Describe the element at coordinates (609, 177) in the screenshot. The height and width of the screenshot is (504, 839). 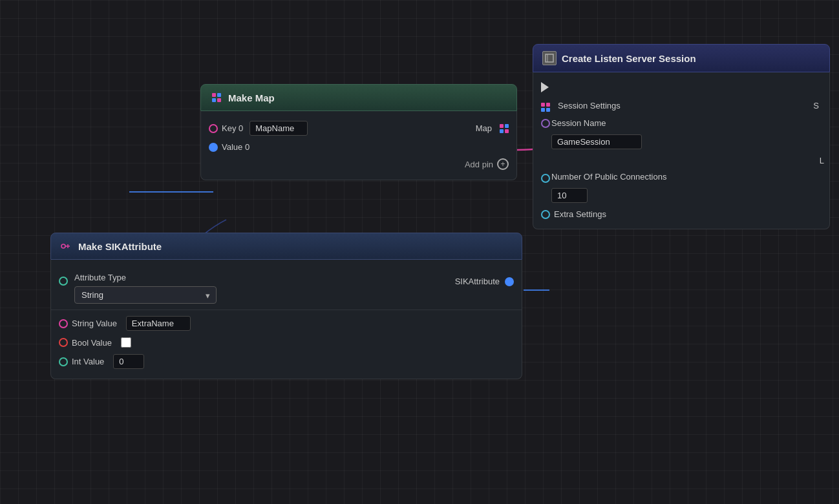
I see `num-public-label: Number Of Public Connections` at that location.